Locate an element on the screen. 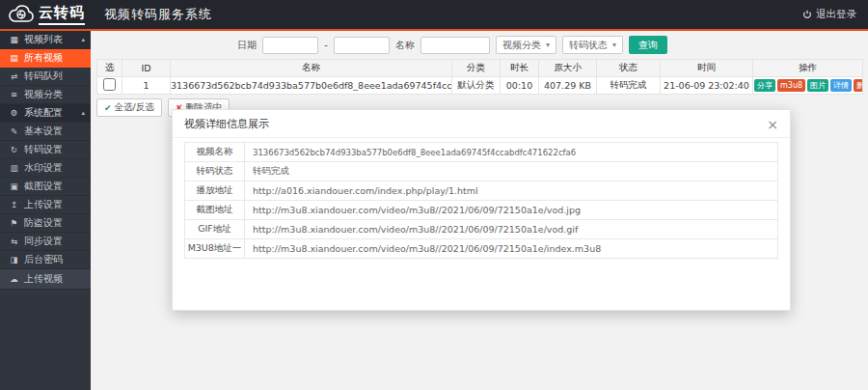  name-search-input is located at coordinates (455, 45).